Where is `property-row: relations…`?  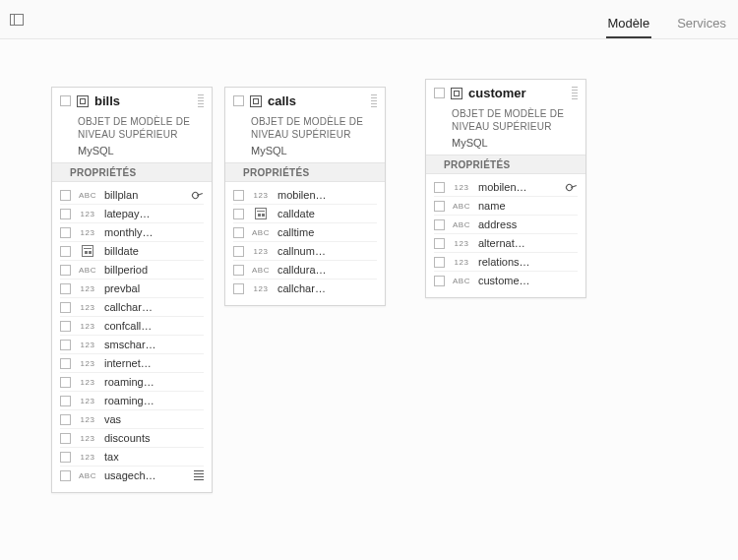
property-row: relations… is located at coordinates (506, 262).